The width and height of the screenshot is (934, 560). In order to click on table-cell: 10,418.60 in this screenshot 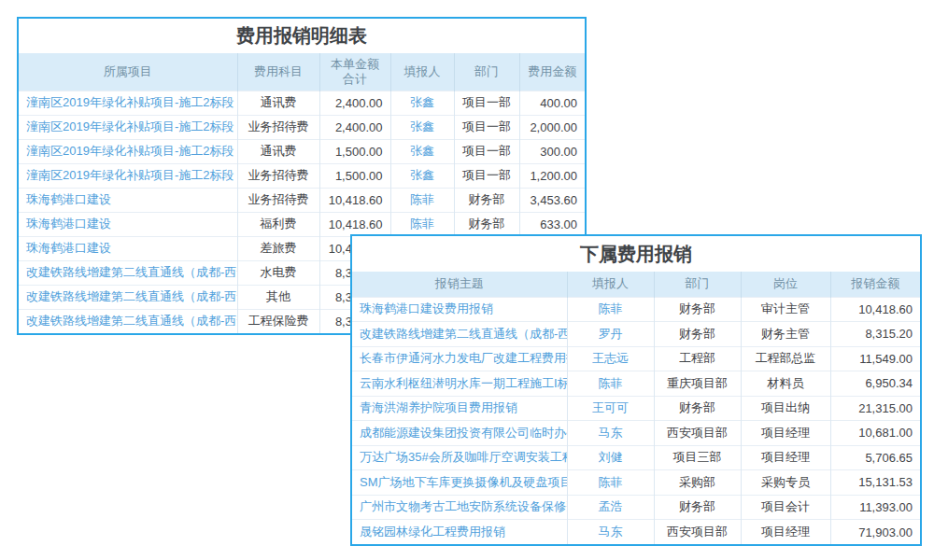, I will do `click(875, 310)`.